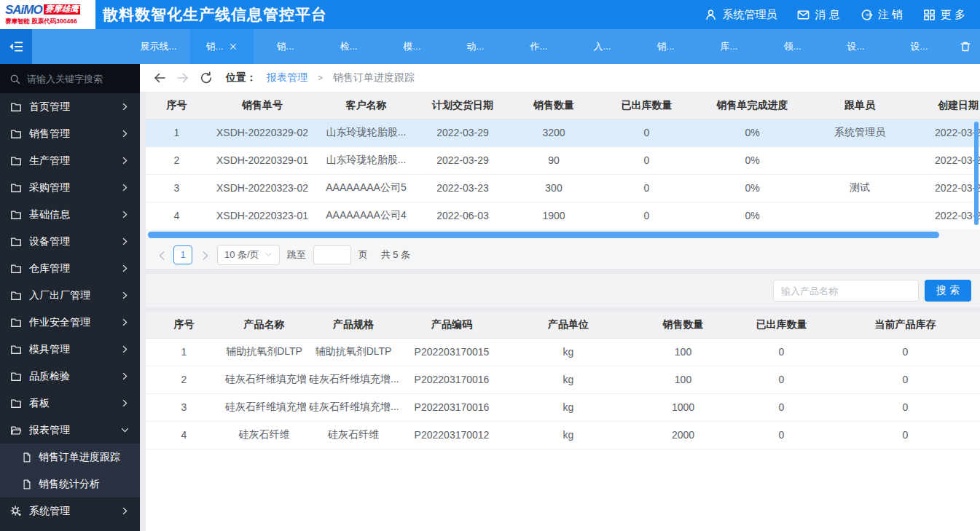 This screenshot has width=980, height=531. I want to click on table-row: 2XSDH-20220329-01山东玲珑轮胎股...2022-03-29900…, so click(562, 160).